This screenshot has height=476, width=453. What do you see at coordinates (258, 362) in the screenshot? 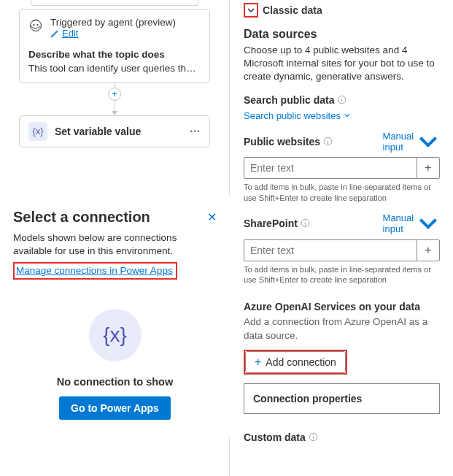
I see `plus-icon: +` at bounding box center [258, 362].